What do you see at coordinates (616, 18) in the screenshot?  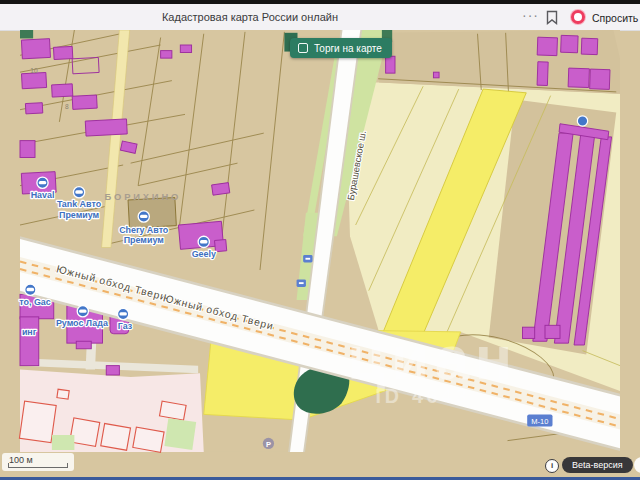 I see `ask-alice-button: Спросить Али` at bounding box center [616, 18].